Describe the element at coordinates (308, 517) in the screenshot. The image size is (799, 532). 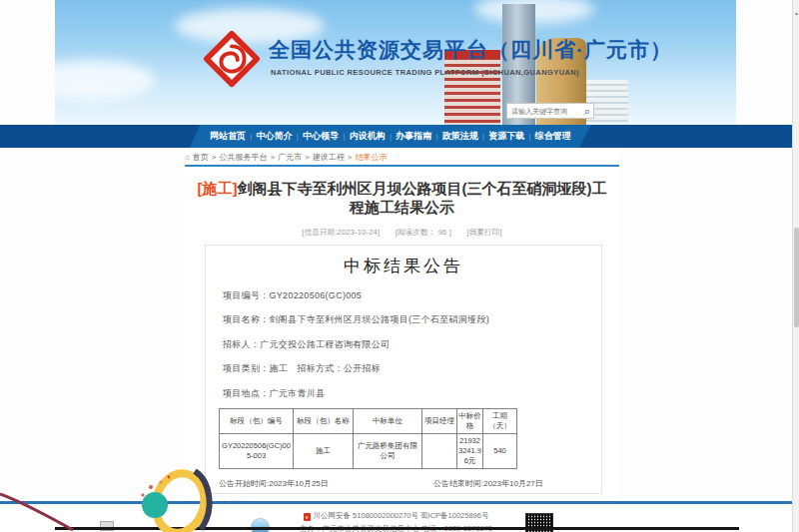
I see `police-emblem-icon: ★` at that location.